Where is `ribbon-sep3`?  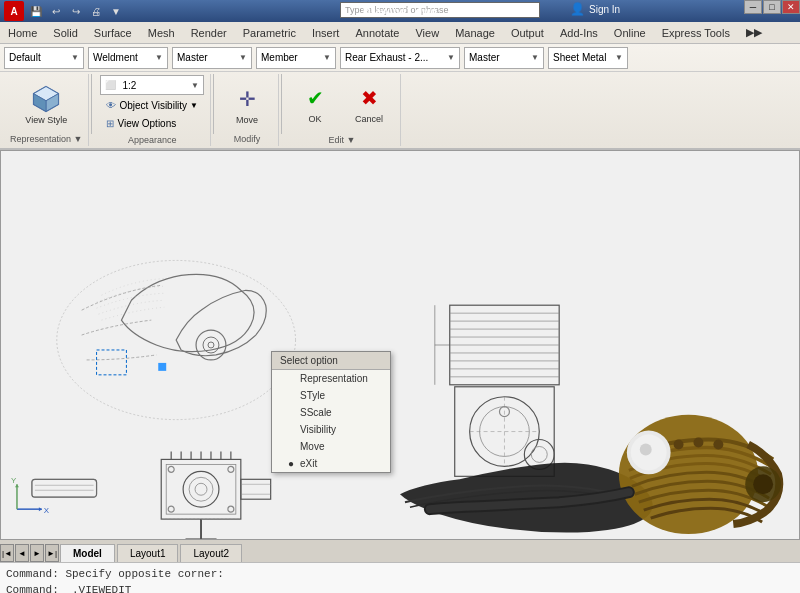
ribbon-sep3 is located at coordinates (282, 104).